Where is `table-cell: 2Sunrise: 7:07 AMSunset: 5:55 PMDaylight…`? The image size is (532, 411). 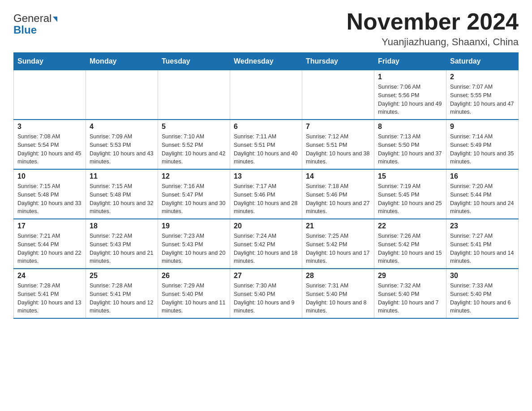 table-cell: 2Sunrise: 7:07 AMSunset: 5:55 PMDaylight… is located at coordinates (483, 95).